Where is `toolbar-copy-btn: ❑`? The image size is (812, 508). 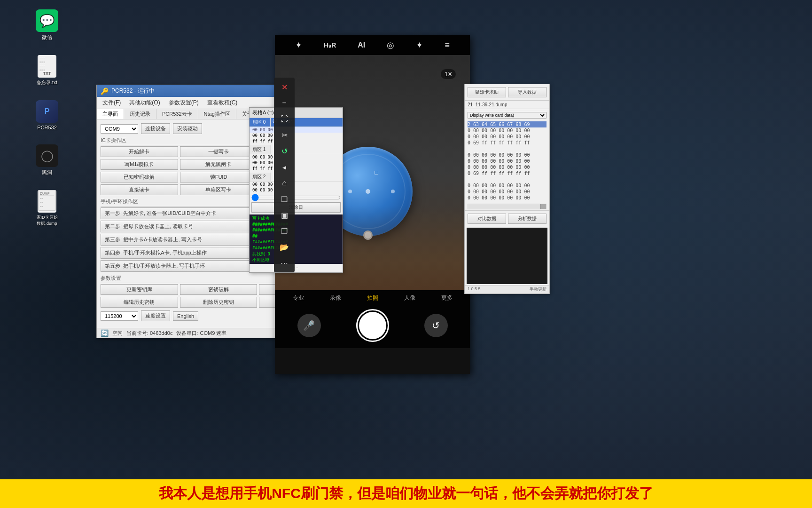
toolbar-copy-btn: ❑ is located at coordinates (284, 199).